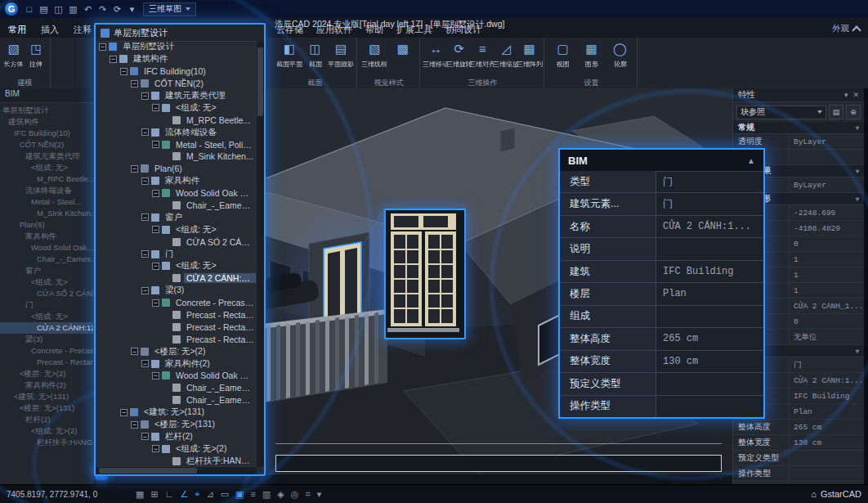  I want to click on property-value: ByLayer, so click(827, 185).